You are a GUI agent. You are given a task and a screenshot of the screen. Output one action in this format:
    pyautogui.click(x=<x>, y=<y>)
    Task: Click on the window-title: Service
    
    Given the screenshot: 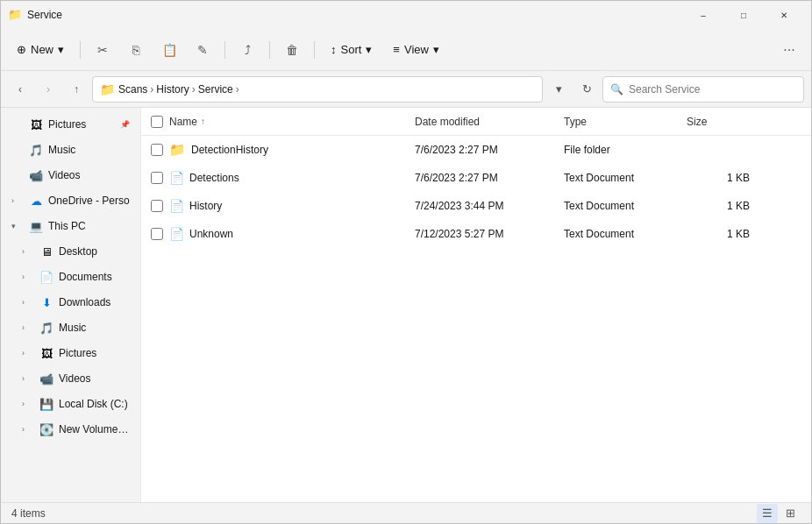 What is the action you would take?
    pyautogui.click(x=355, y=15)
    